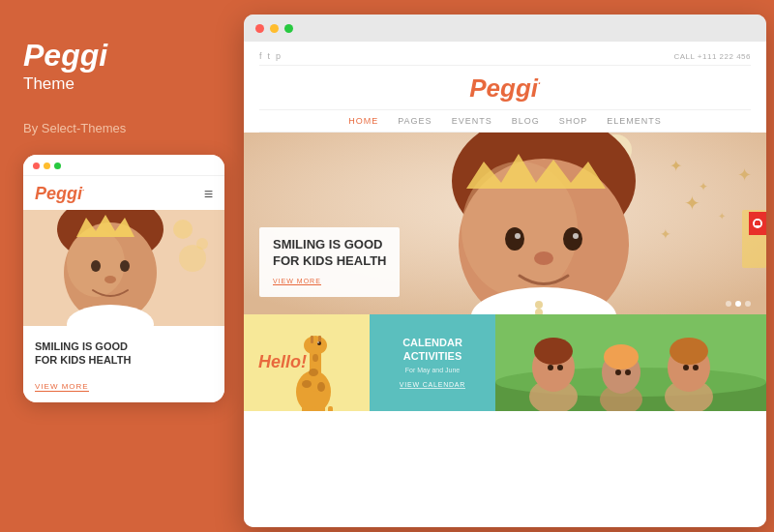  I want to click on left-title: Peggi, so click(120, 56).